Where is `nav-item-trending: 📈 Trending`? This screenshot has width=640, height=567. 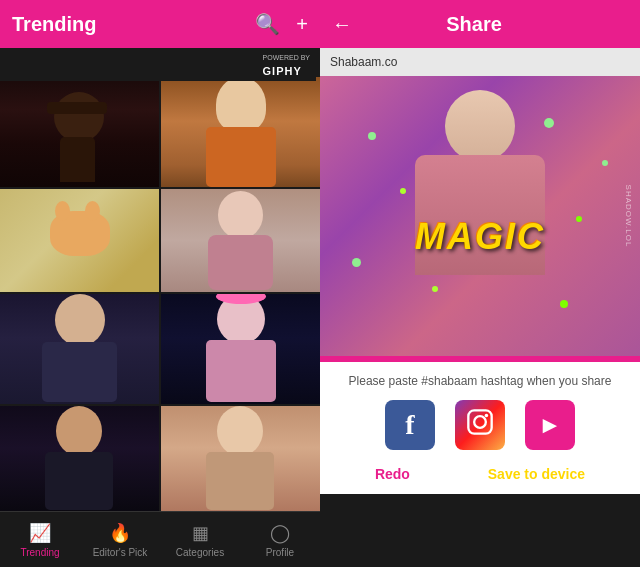
nav-item-trending: 📈 Trending is located at coordinates (40, 540).